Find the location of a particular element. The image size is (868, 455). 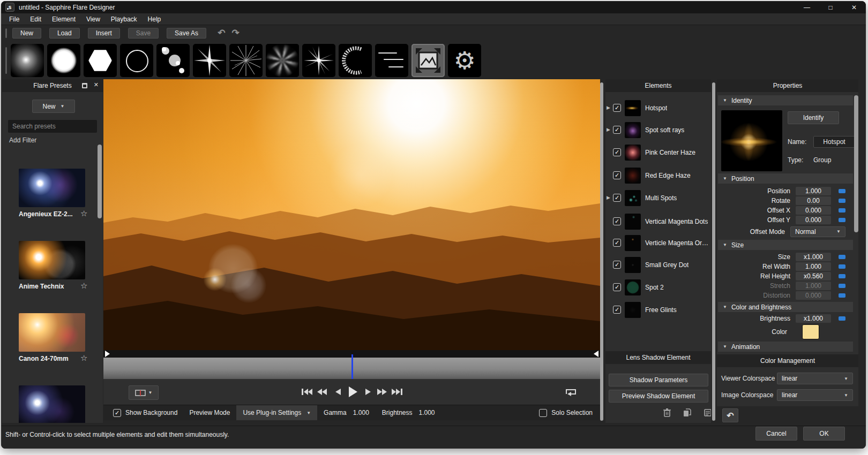

menu-view: View is located at coordinates (93, 19).